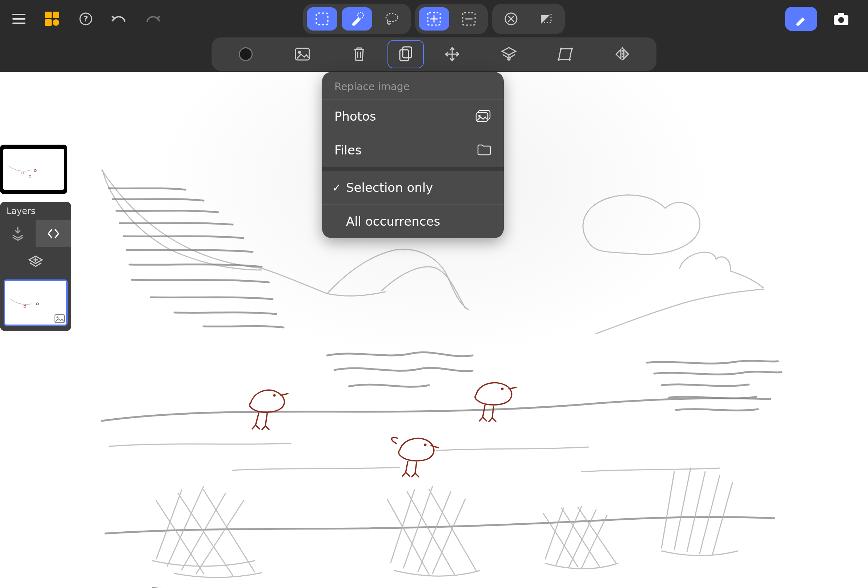  I want to click on rectangle-select-button, so click(322, 19).